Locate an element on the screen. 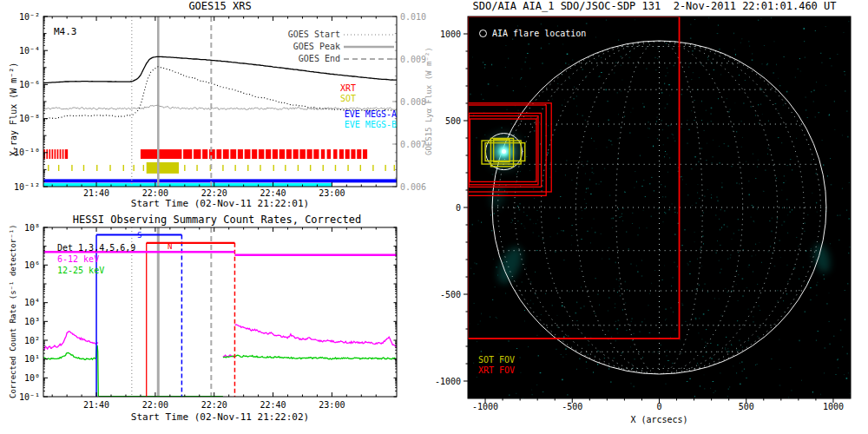  tick-label: 500 is located at coordinates (453, 122).